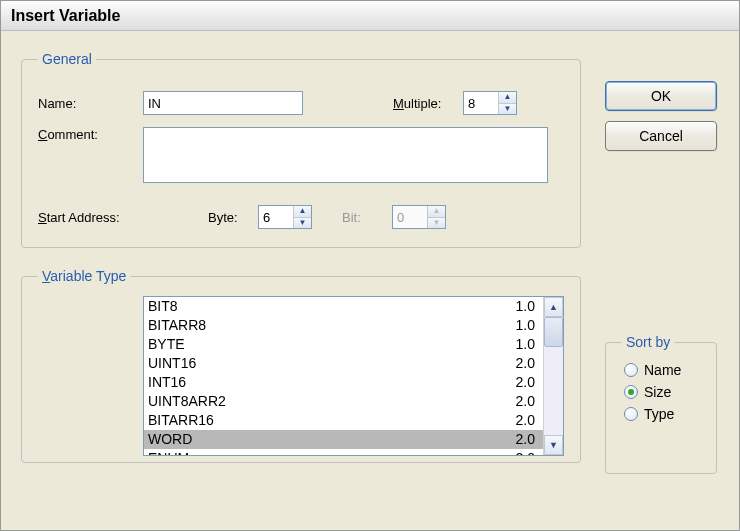 This screenshot has height=531, width=740. What do you see at coordinates (168, 452) in the screenshot?
I see `list-item-name: ENUM` at bounding box center [168, 452].